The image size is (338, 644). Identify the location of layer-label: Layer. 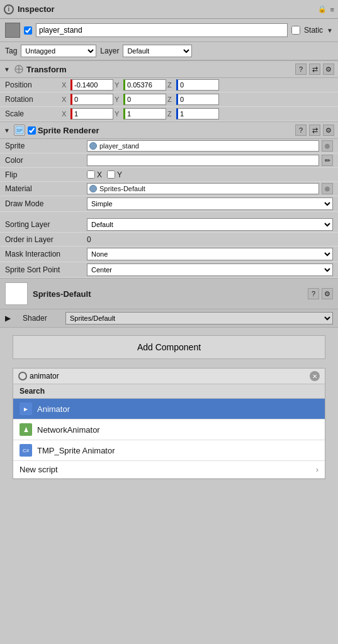
(110, 51).